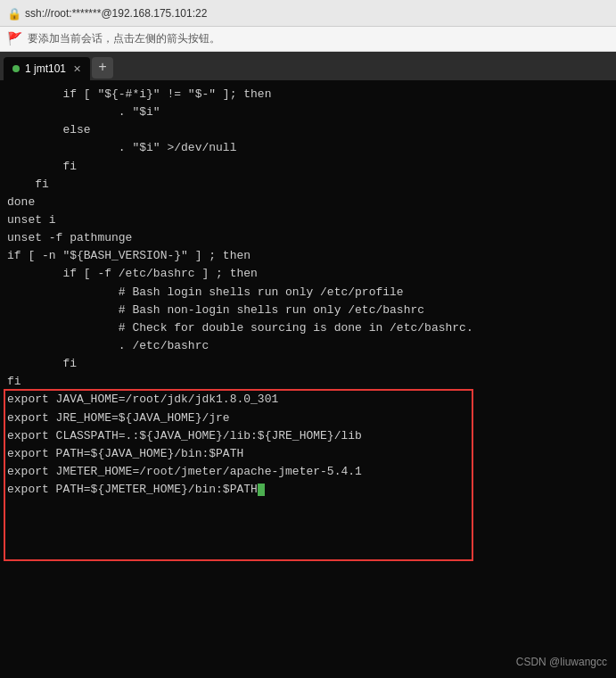  What do you see at coordinates (308, 220) in the screenshot?
I see `terminal-line: unset i` at bounding box center [308, 220].